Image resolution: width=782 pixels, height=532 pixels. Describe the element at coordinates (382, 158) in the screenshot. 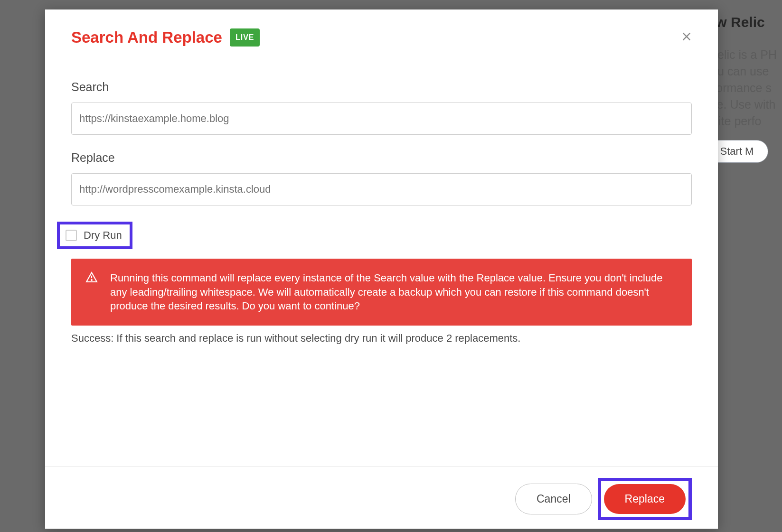

I see `replace-label: Replace` at that location.